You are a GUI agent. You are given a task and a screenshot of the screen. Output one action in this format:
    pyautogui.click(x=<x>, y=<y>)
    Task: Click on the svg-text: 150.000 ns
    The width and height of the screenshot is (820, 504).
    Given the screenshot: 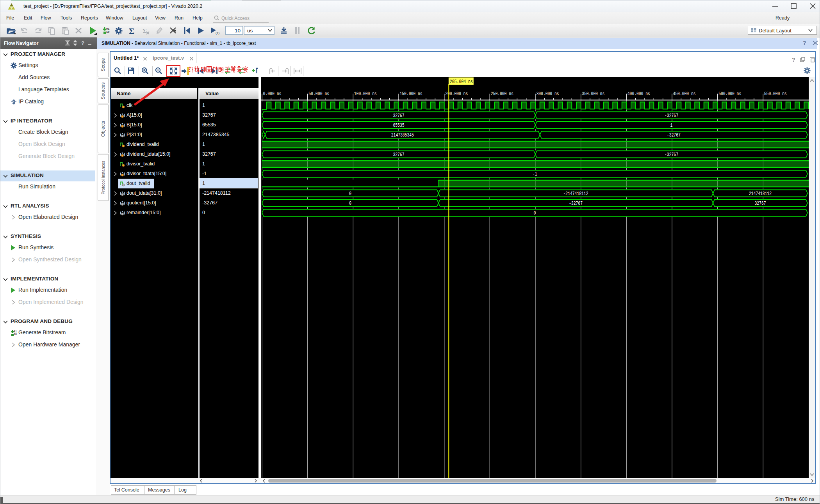 What is the action you would take?
    pyautogui.click(x=411, y=94)
    